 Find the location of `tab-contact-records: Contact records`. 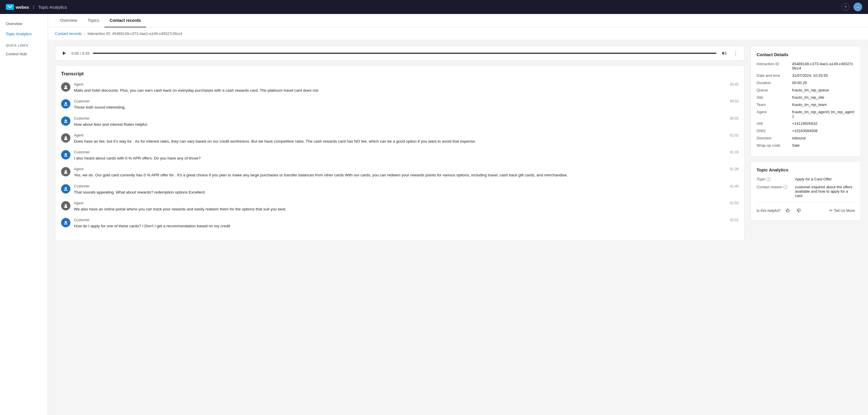

tab-contact-records: Contact records is located at coordinates (125, 21).